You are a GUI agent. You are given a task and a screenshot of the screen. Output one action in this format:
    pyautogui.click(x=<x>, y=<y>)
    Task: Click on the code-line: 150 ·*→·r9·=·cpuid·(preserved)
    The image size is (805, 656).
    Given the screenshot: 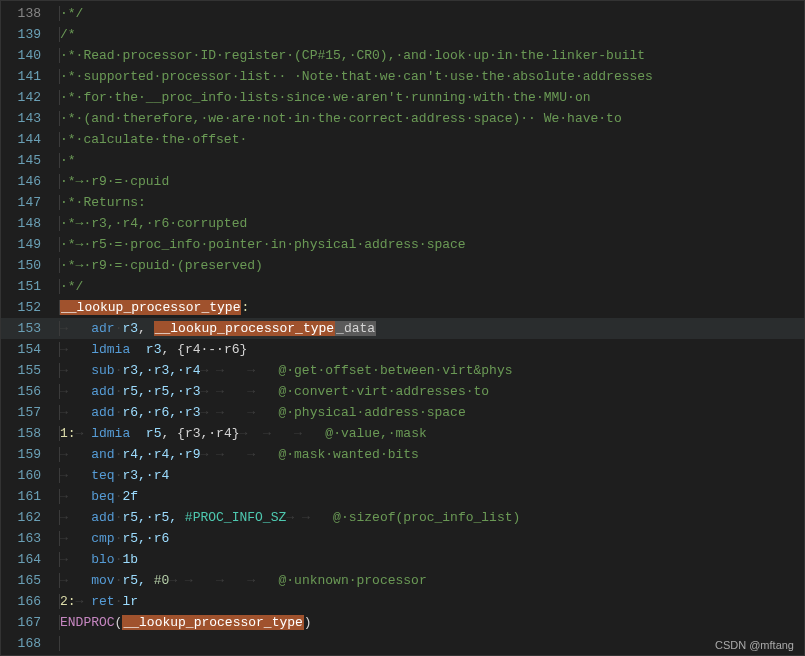 What is the action you would take?
    pyautogui.click(x=402, y=266)
    